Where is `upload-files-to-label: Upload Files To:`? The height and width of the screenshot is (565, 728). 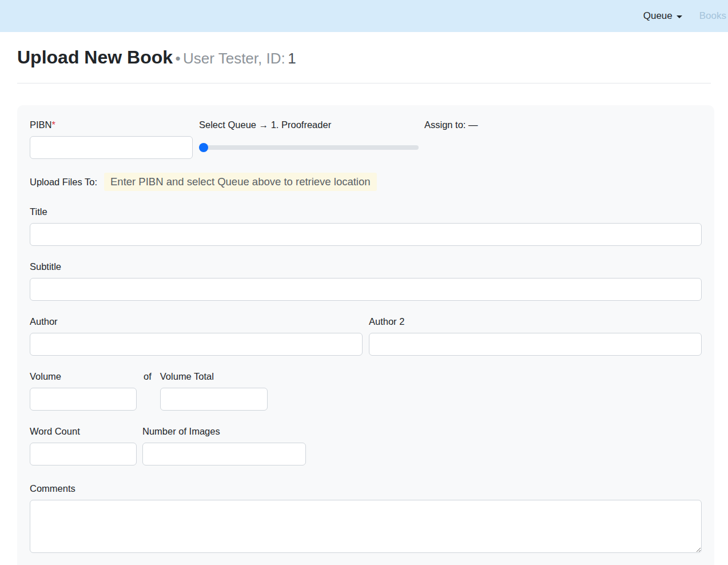 upload-files-to-label: Upload Files To: is located at coordinates (63, 182).